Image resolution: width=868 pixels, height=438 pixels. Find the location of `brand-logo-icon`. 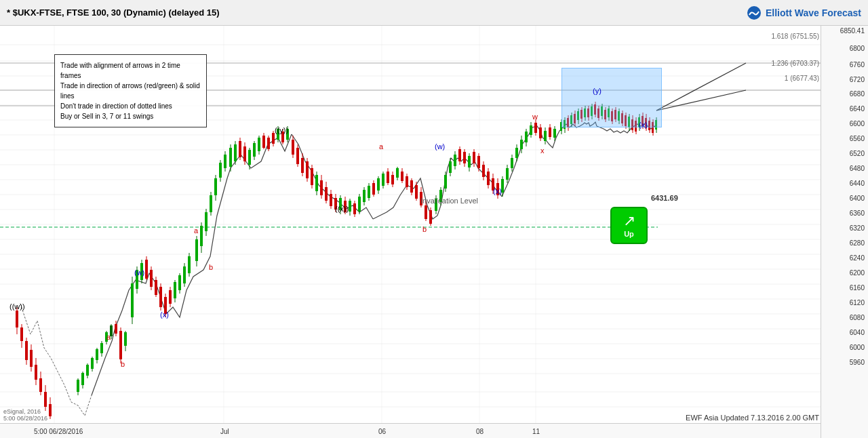

brand-logo-icon is located at coordinates (754, 13).